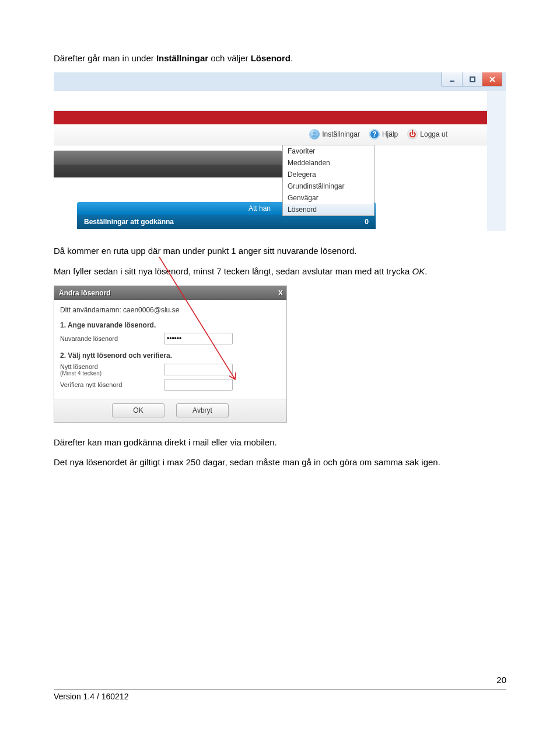 The width and height of the screenshot is (560, 756). Describe the element at coordinates (328, 180) in the screenshot. I see `settings-dropdown: Favoriter Meddelanden Delegera Grundinst…` at that location.